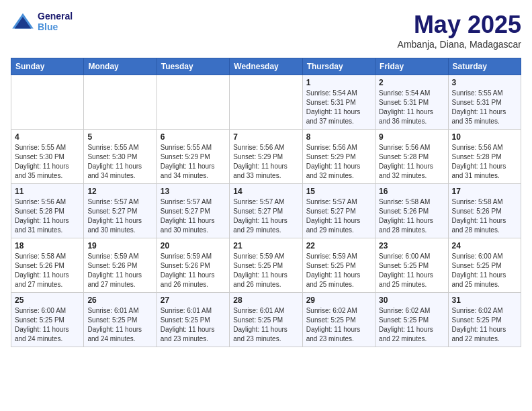 The image size is (532, 411). I want to click on day-number: 28, so click(266, 300).